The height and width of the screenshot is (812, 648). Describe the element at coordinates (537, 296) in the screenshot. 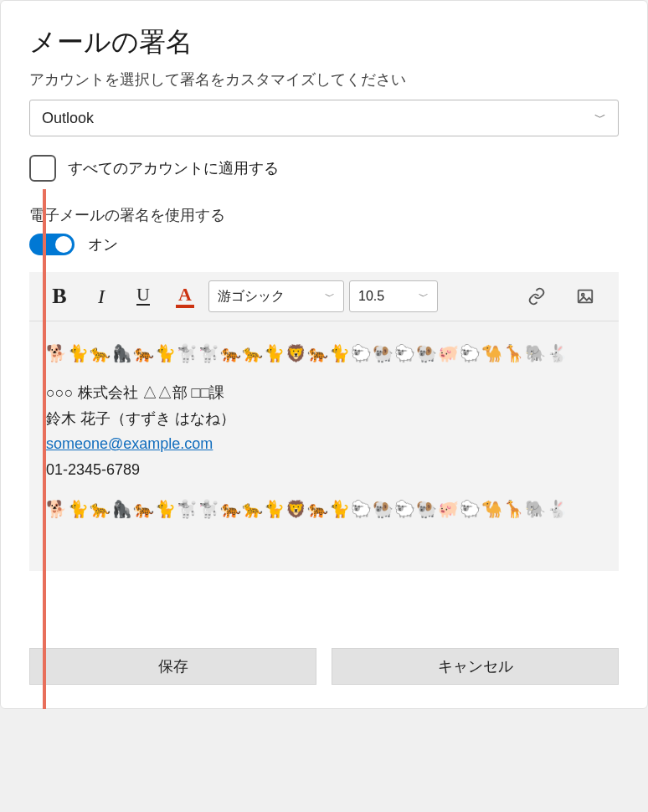

I see `insert-link-button` at that location.